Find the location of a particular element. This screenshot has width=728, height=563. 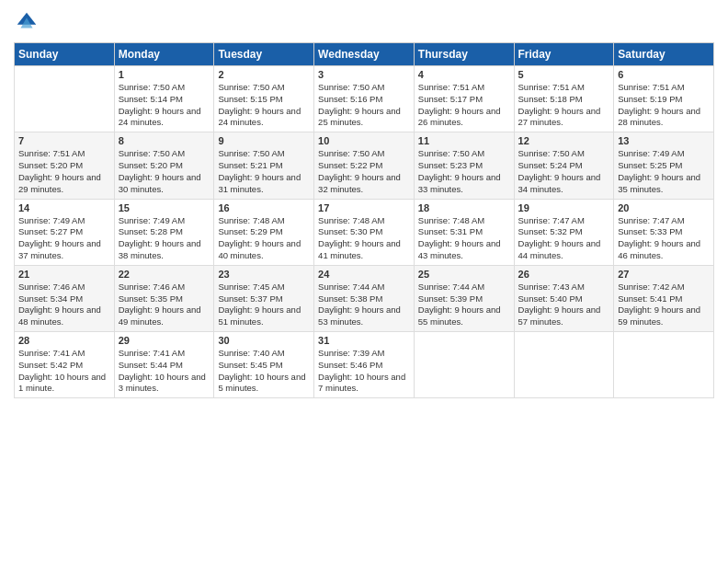

daylight-text: Daylight: 9 hours and 51 minutes. is located at coordinates (264, 316).